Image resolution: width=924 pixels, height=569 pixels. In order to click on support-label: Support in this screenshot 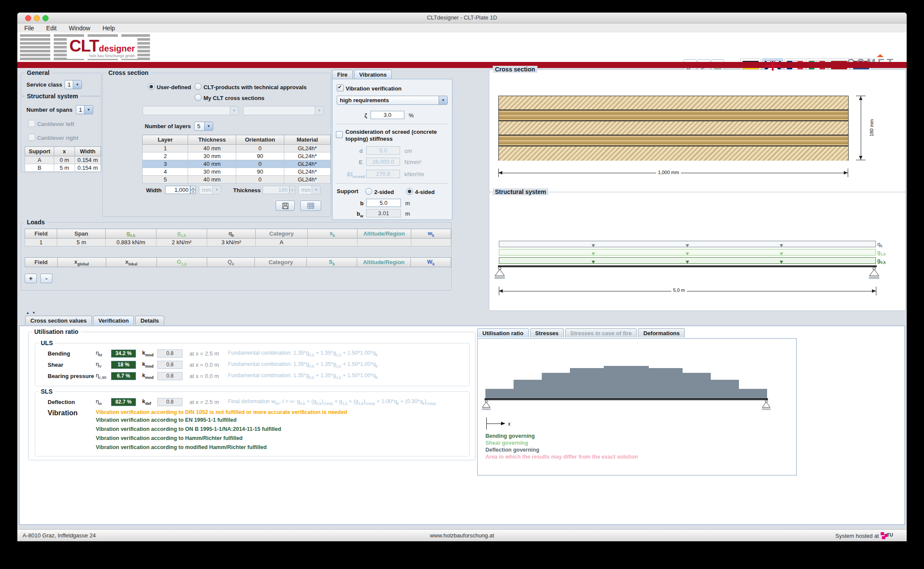, I will do `click(348, 191)`.